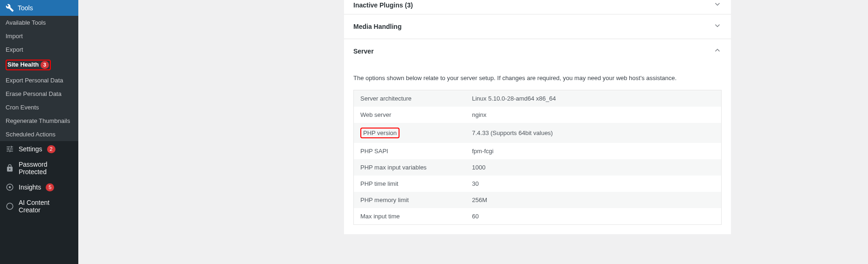 The image size is (868, 264). I want to click on row-value: fpm-fcgi, so click(594, 151).